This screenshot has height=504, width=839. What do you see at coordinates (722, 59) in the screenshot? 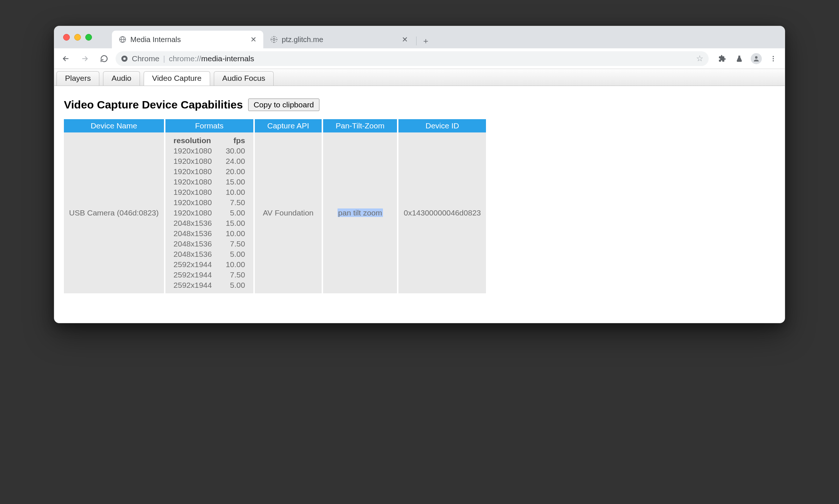
I see `extensions-icon` at bounding box center [722, 59].